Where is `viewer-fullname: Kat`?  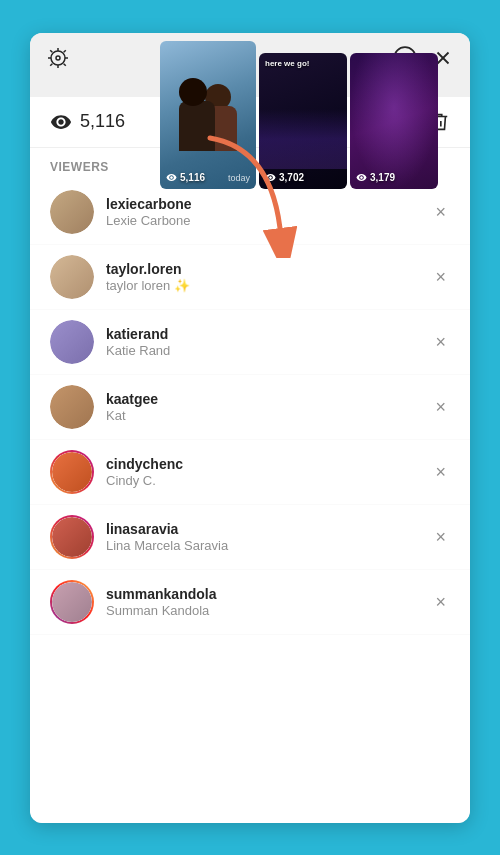 viewer-fullname: Kat is located at coordinates (268, 416).